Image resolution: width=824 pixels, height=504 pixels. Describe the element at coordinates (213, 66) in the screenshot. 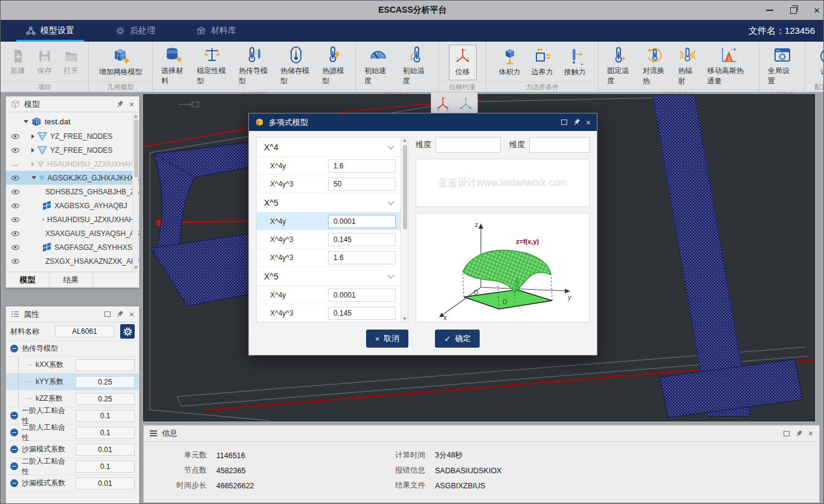

I see `stability-model-button: 稳定性模型` at that location.